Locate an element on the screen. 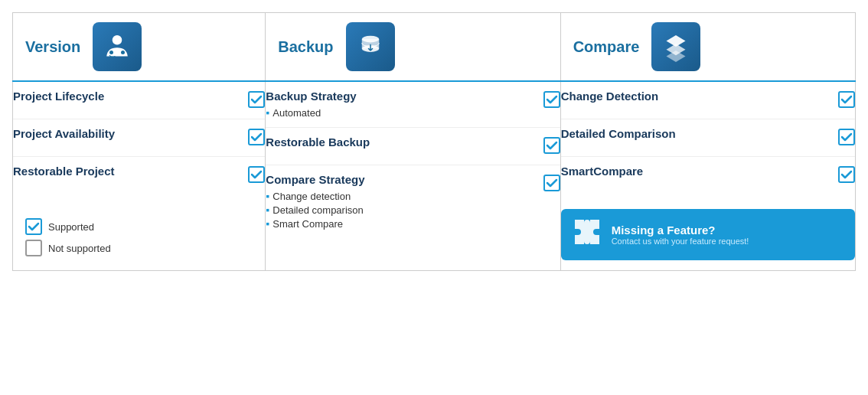 The width and height of the screenshot is (868, 395). feature-label: Detailed Comparison is located at coordinates (695, 133).